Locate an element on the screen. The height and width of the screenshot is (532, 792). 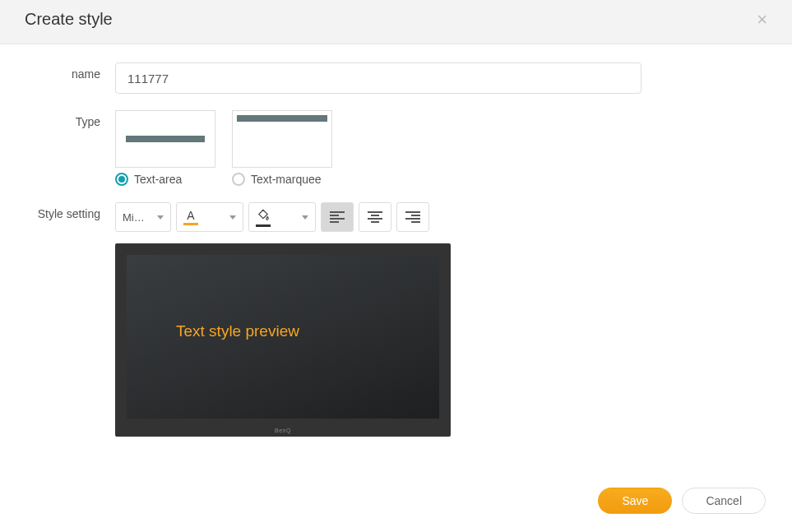
text-color-swatch is located at coordinates (191, 224).